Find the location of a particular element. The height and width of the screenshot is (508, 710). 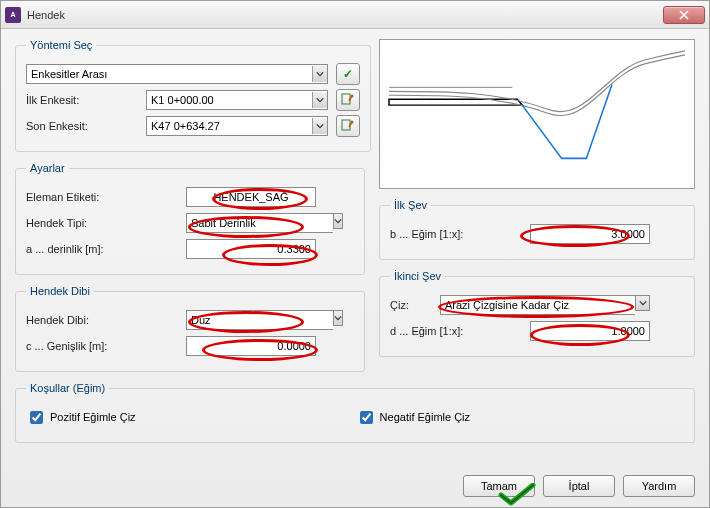

ditch-type-select is located at coordinates (252, 223).